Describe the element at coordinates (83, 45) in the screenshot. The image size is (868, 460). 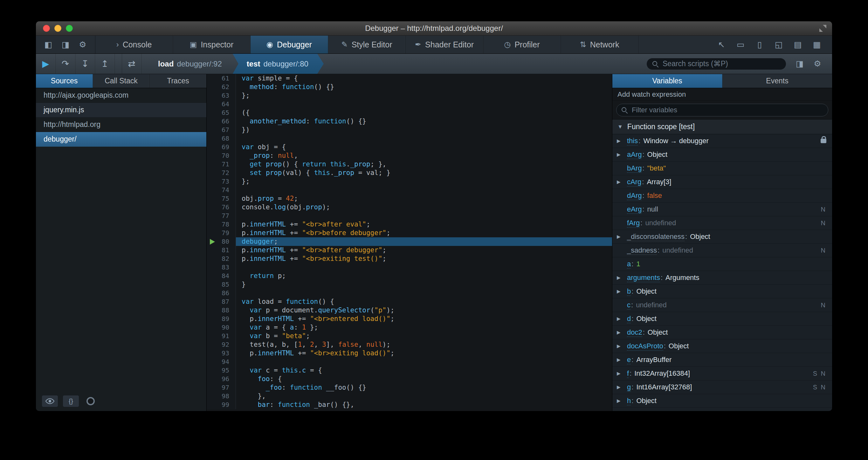
I see `settings-gear-icon: ⚙` at that location.